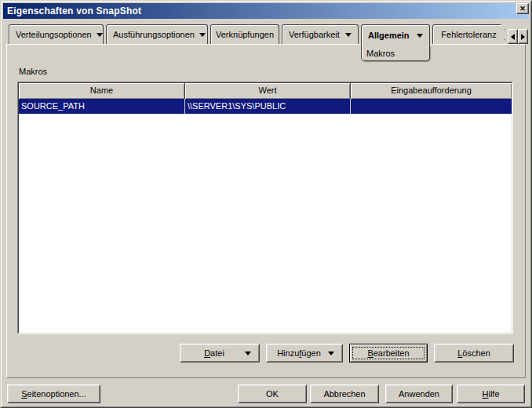 The width and height of the screenshot is (532, 408). What do you see at coordinates (268, 107) in the screenshot?
I see `cell-wert: \\SERVER1\SYS\PUBLIC` at bounding box center [268, 107].